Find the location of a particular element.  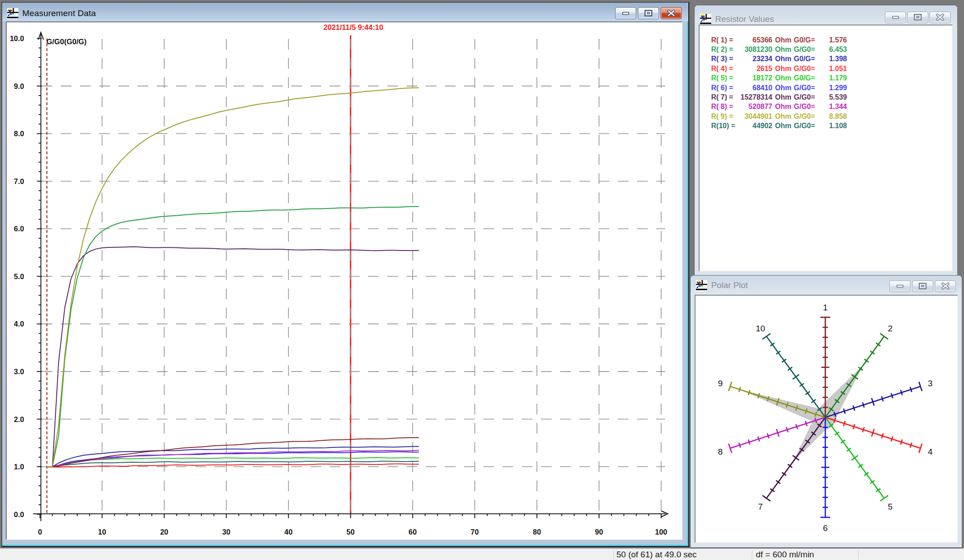

svg-text: 1 is located at coordinates (826, 307).